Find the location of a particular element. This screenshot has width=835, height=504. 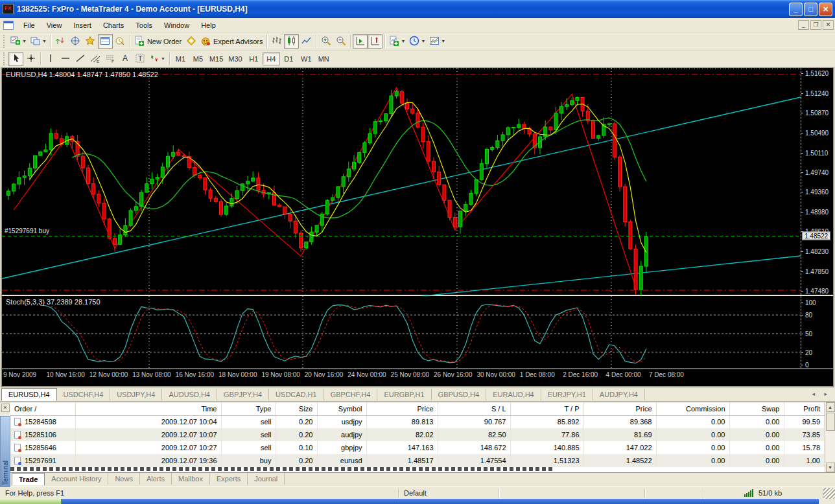

metaeditor-button is located at coordinates (191, 41).